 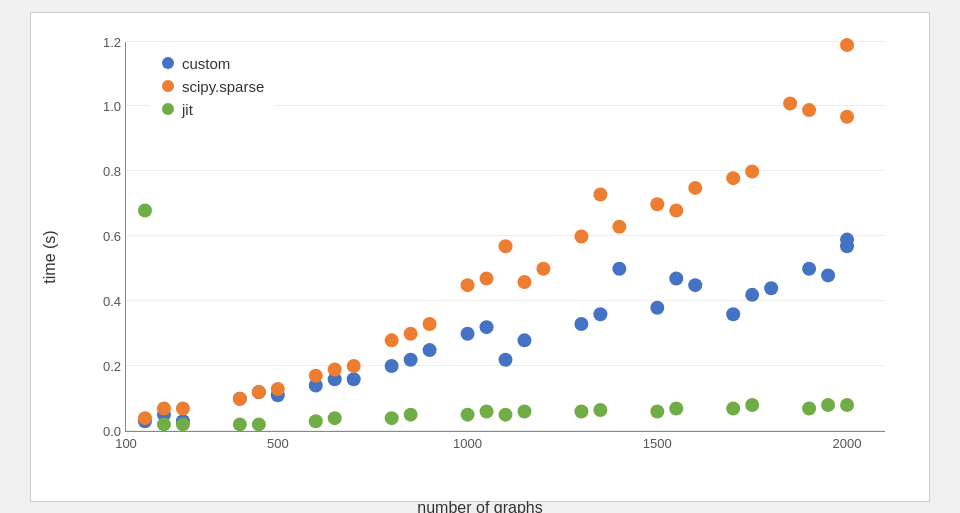 I want to click on x-axis-label: number of graphs, so click(x=480, y=506).